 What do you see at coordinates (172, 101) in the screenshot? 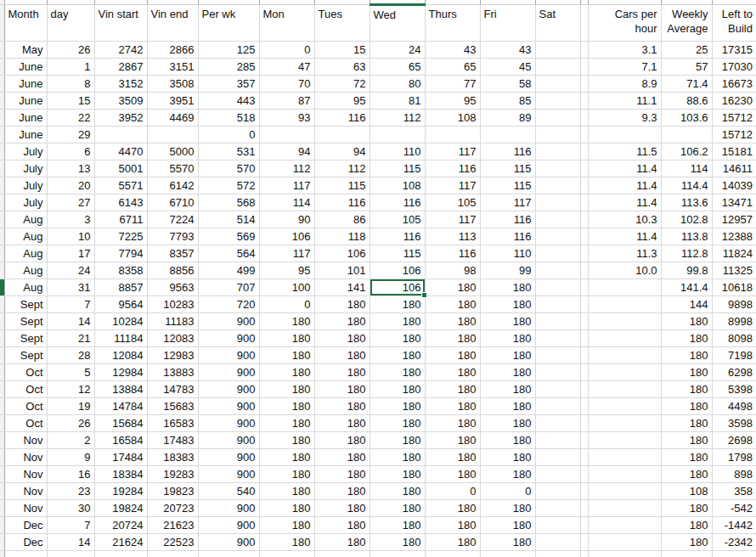
I see `cell-vin-end: 3951` at bounding box center [172, 101].